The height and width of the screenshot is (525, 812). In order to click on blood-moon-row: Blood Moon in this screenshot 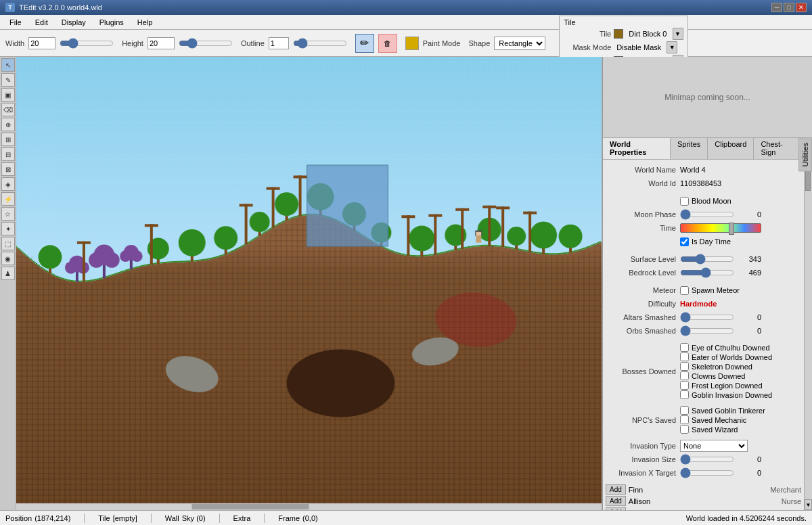, I will do `click(704, 201)`.